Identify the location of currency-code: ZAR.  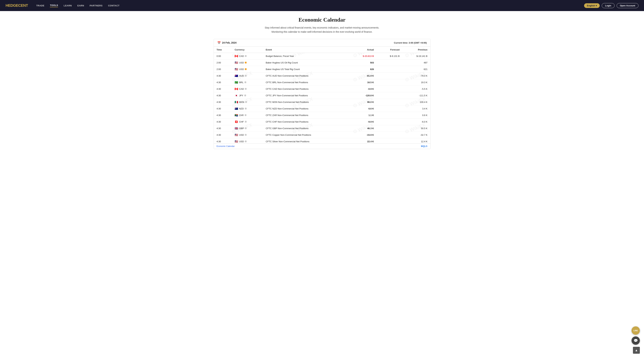
(242, 115).